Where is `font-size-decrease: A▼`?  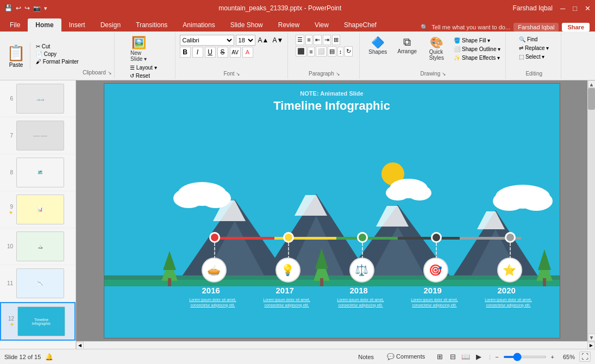
font-size-decrease: A▼ is located at coordinates (278, 40).